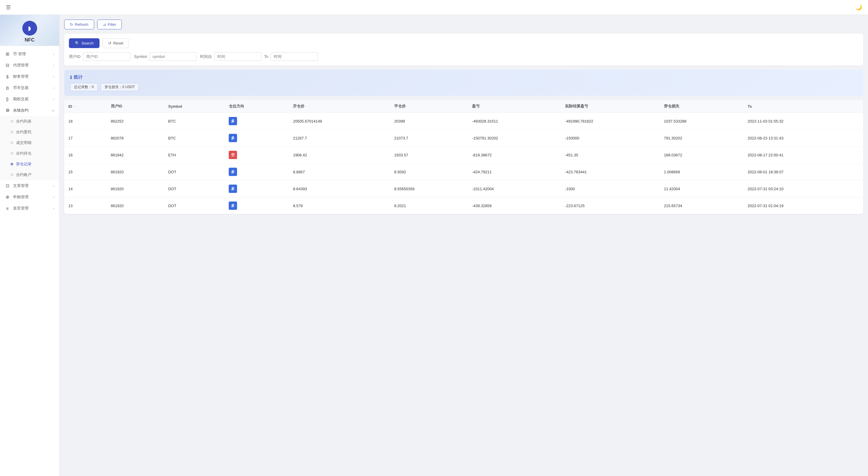  I want to click on col-user-id: 用户ID, so click(135, 106).